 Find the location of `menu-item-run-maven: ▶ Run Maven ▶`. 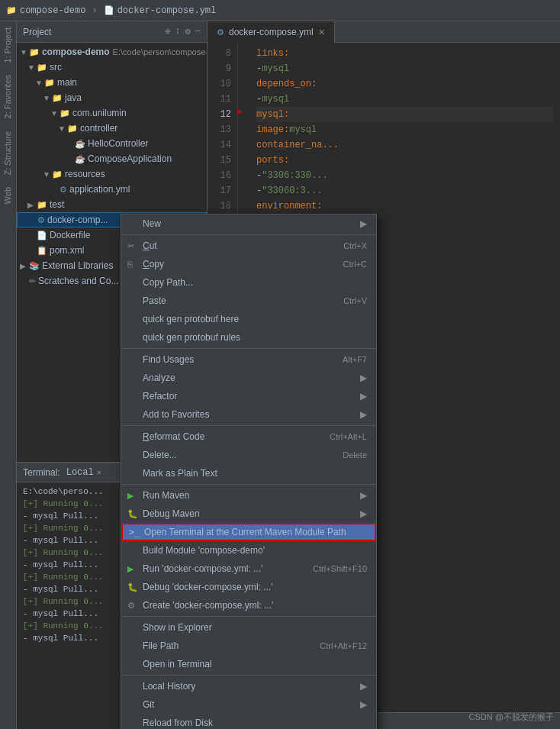

menu-item-run-maven: ▶ Run Maven ▶ is located at coordinates (249, 495).